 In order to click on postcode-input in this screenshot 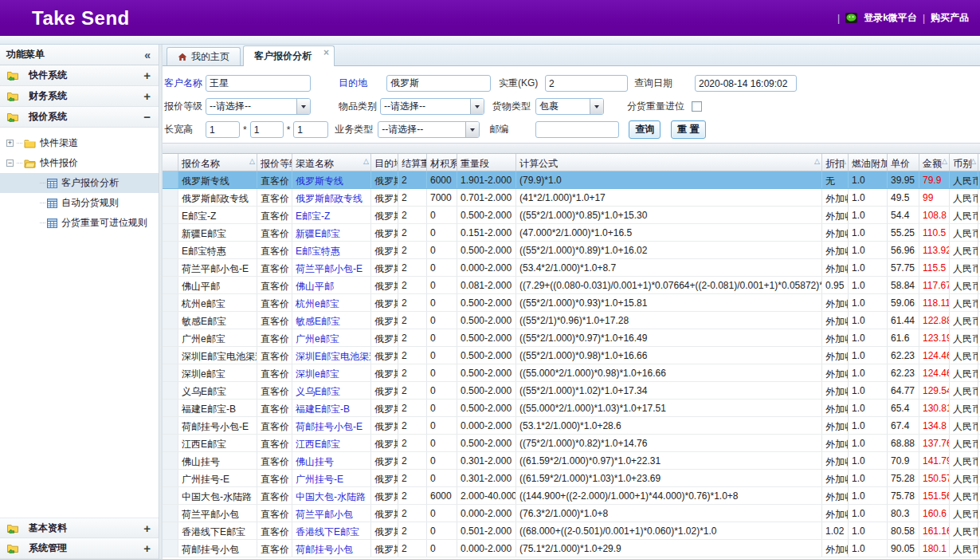, I will do `click(577, 129)`.